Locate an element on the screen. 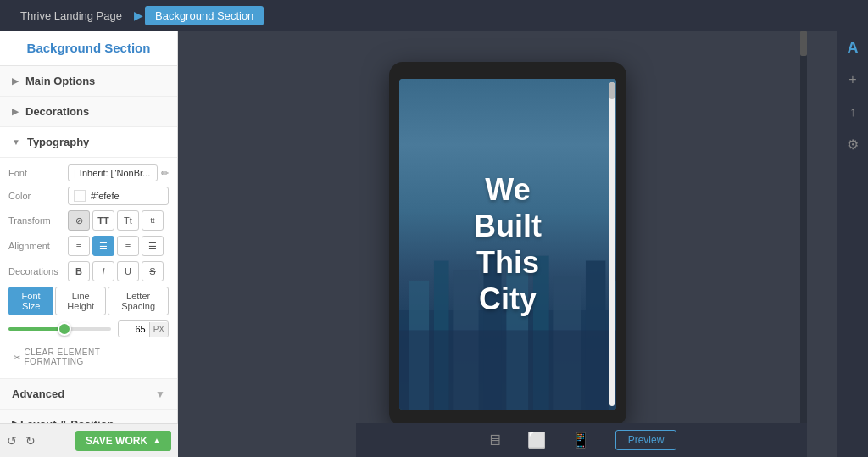 Image resolution: width=868 pixels, height=457 pixels. transform-none-btn: ⊘ is located at coordinates (79, 220).